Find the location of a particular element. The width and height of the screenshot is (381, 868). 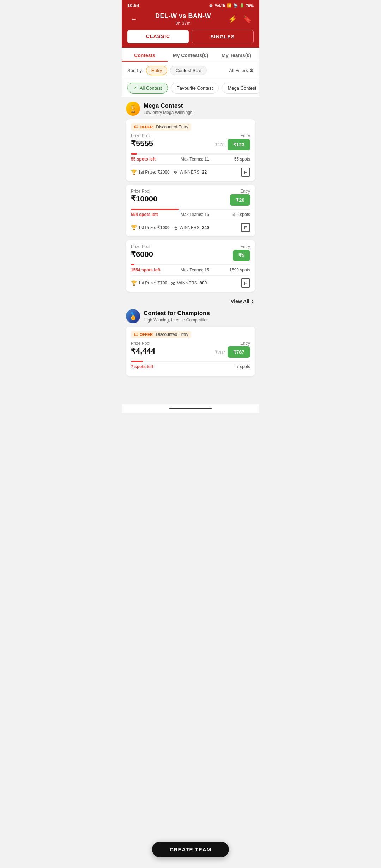

total-spots-1: 55 spots is located at coordinates (242, 159).